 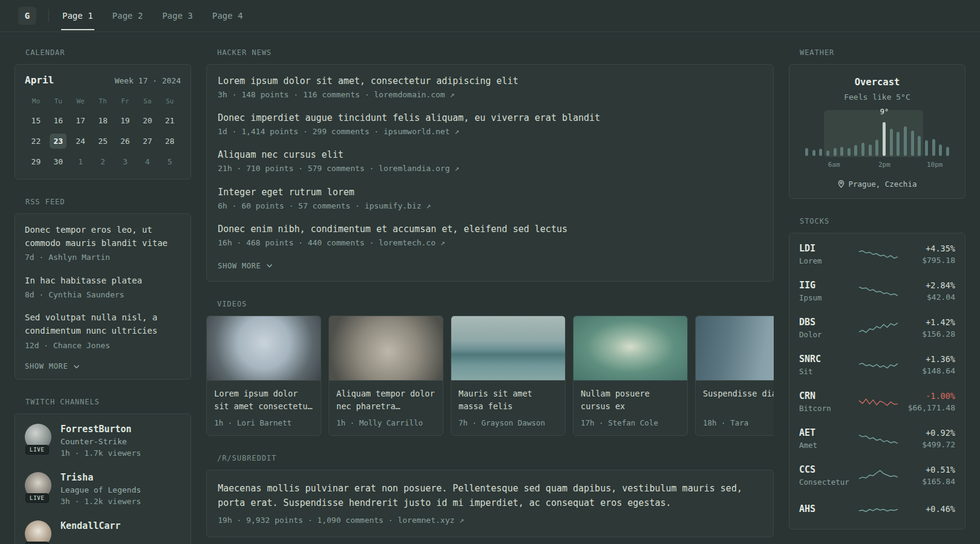 I want to click on stock-name: Dolor, so click(x=826, y=335).